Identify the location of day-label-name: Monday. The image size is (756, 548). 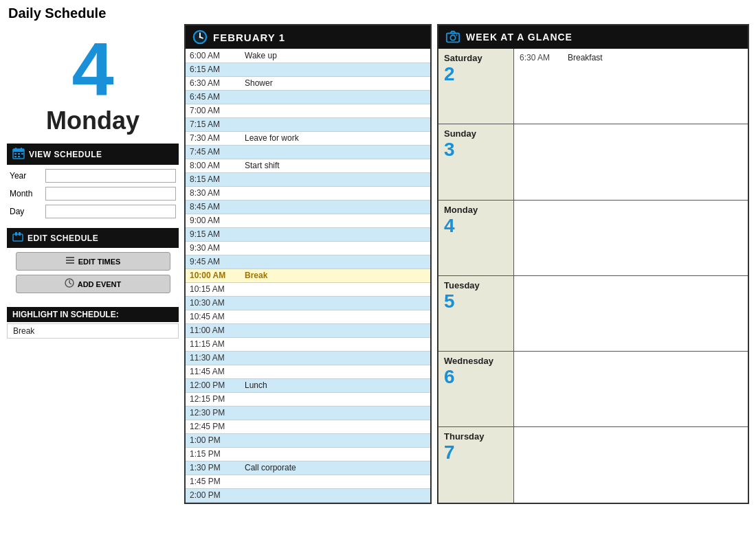
(476, 210).